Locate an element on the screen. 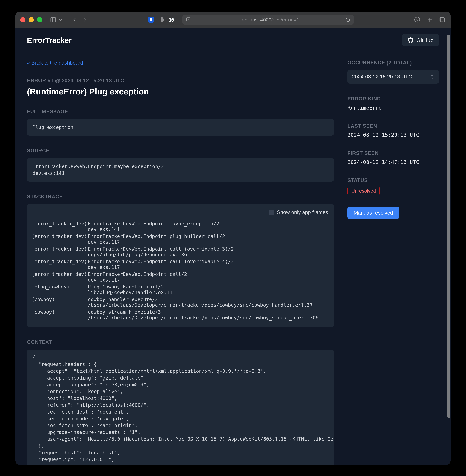  stacktrace-label: STACKTRACE is located at coordinates (180, 197).